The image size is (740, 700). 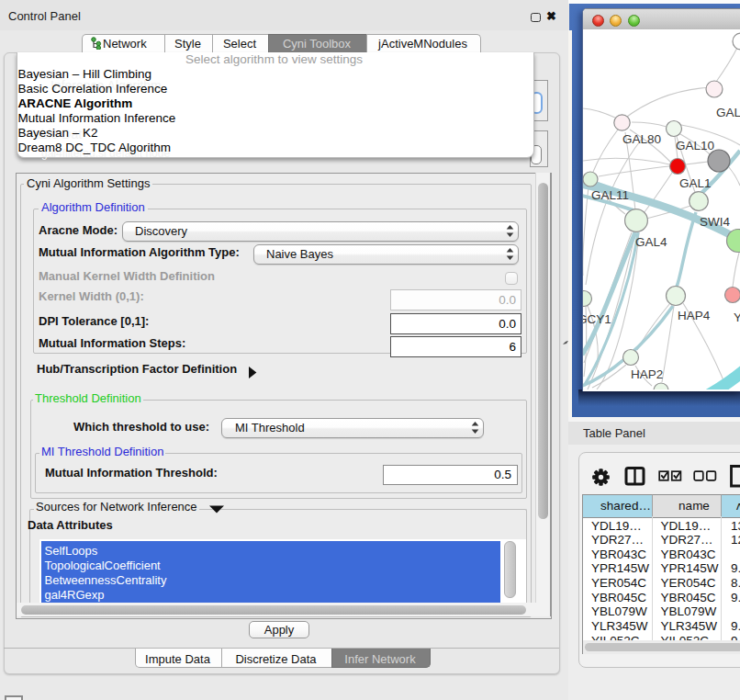 What do you see at coordinates (694, 316) in the screenshot?
I see `svg-text: HAP4` at bounding box center [694, 316].